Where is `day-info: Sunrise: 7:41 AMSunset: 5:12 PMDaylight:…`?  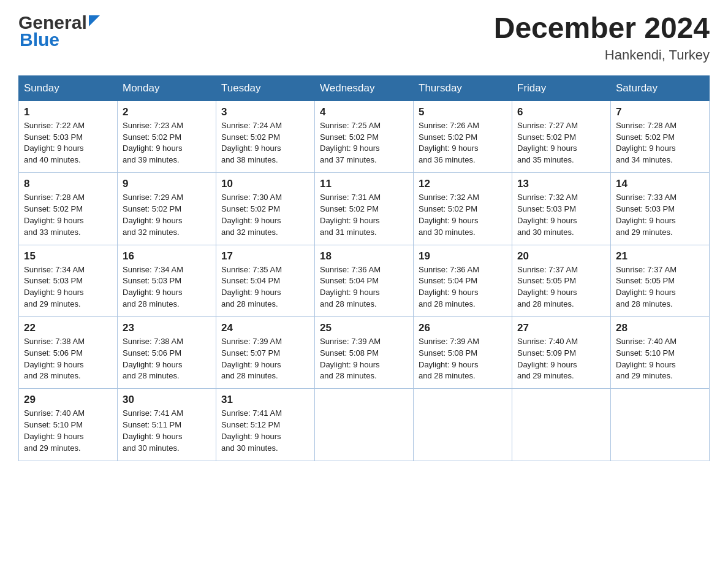 day-info: Sunrise: 7:41 AMSunset: 5:12 PMDaylight:… is located at coordinates (251, 431).